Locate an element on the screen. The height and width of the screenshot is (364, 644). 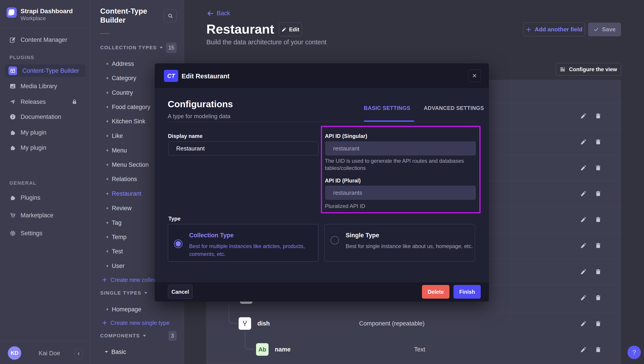
components-count-badge: 3 is located at coordinates (172, 336).